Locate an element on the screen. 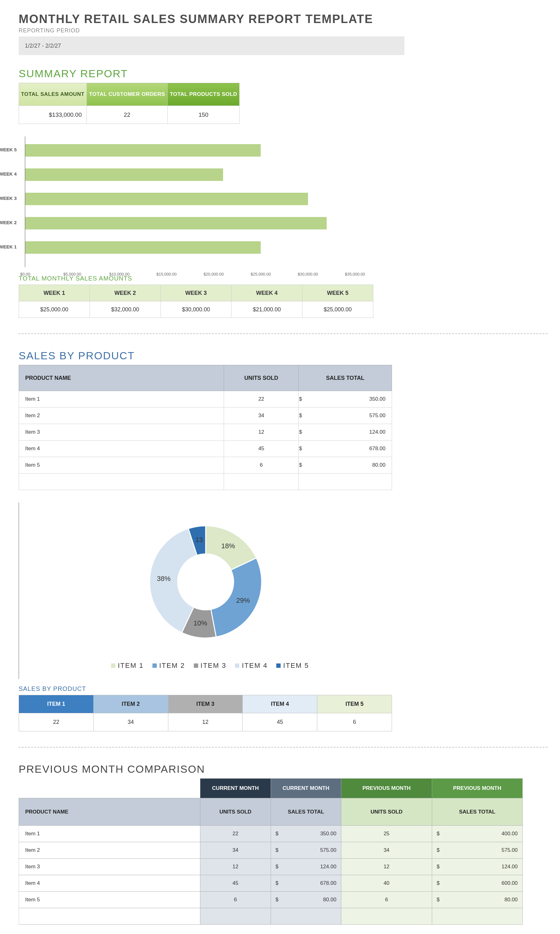  cmp-name: Item 4 is located at coordinates (109, 883).